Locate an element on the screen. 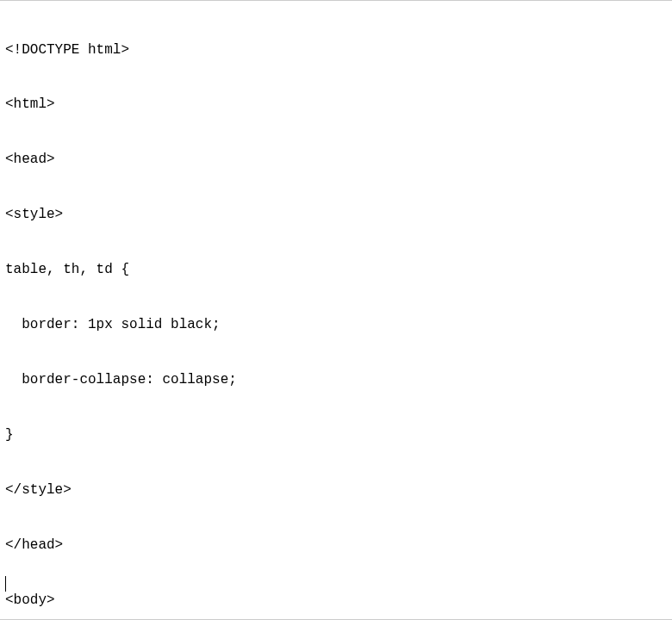 Image resolution: width=672 pixels, height=620 pixels. code-line: <head> is located at coordinates (336, 160).